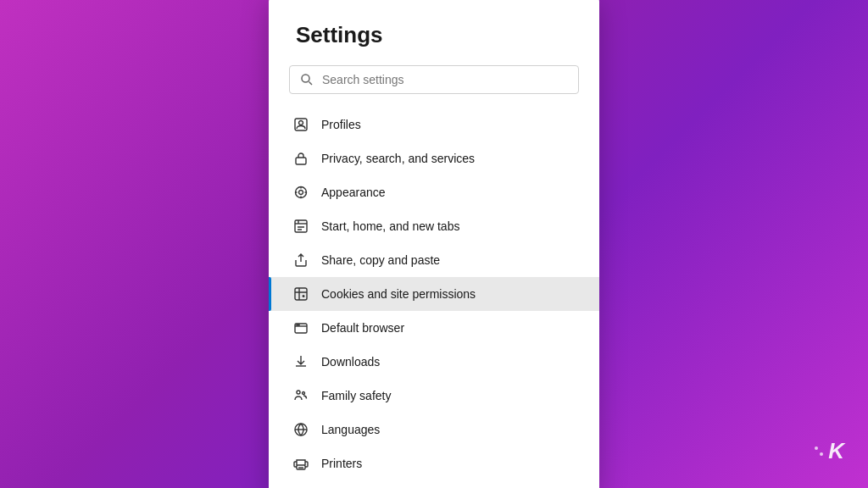 This screenshot has height=488, width=868. Describe the element at coordinates (398, 294) in the screenshot. I see `sidebar-item-label: Cookies and site permissions` at that location.